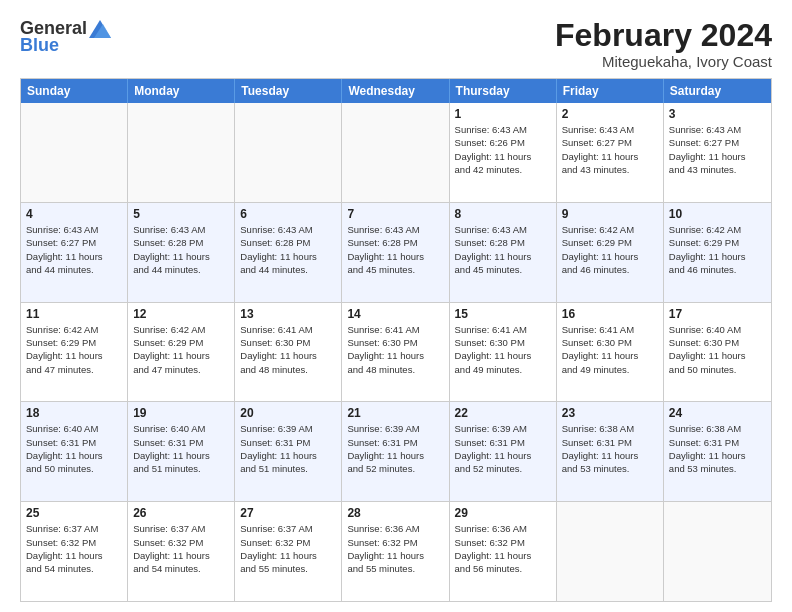 The height and width of the screenshot is (612, 792). Describe the element at coordinates (288, 452) in the screenshot. I see `calendar-cell: 20Sunrise: 6:39 AMSunset: 6:31 PMDayligh…` at that location.